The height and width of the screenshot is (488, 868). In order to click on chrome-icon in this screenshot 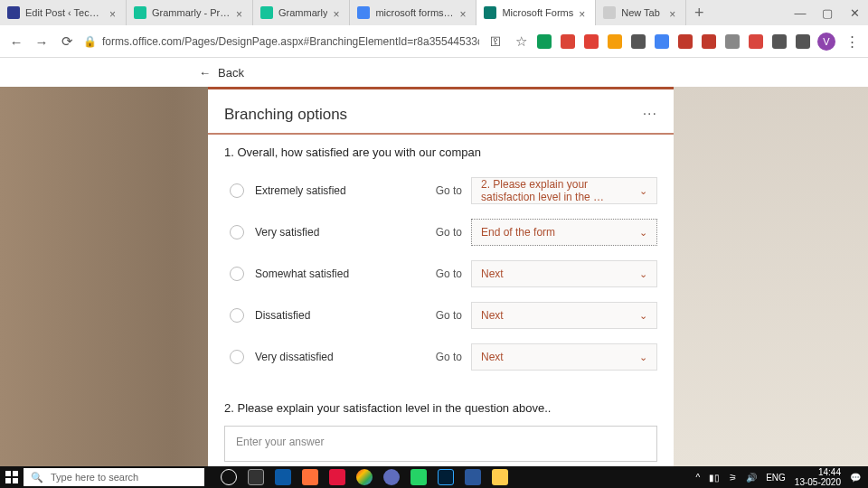, I will do `click(364, 477)`.